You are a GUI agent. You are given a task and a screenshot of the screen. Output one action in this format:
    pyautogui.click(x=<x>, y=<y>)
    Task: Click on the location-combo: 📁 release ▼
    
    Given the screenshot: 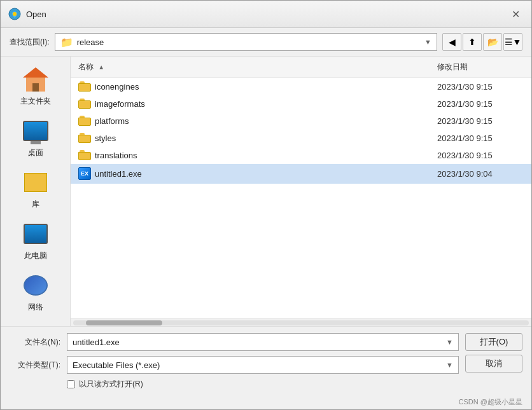 What is the action you would take?
    pyautogui.click(x=246, y=42)
    